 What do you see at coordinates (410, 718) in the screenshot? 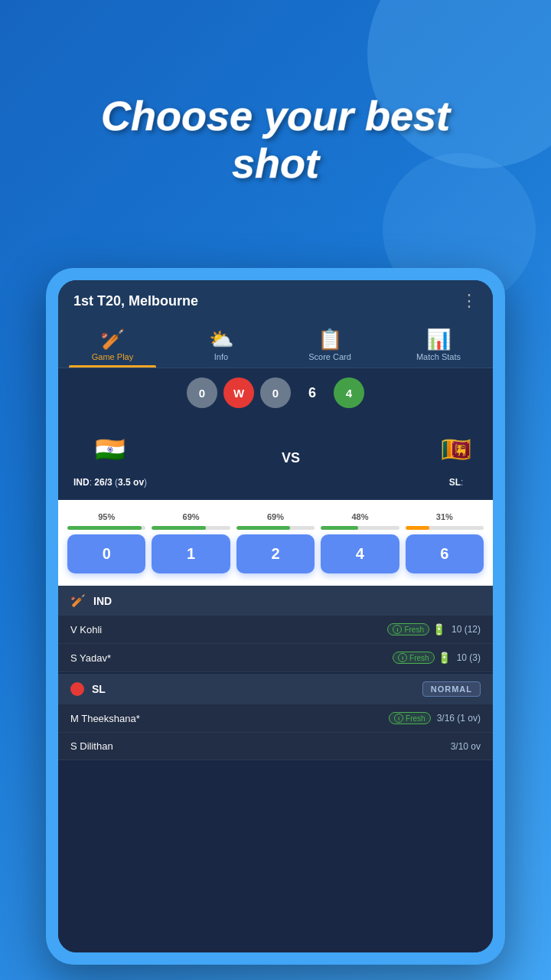
I see `player-theekshana-badges: i Fresh` at bounding box center [410, 718].